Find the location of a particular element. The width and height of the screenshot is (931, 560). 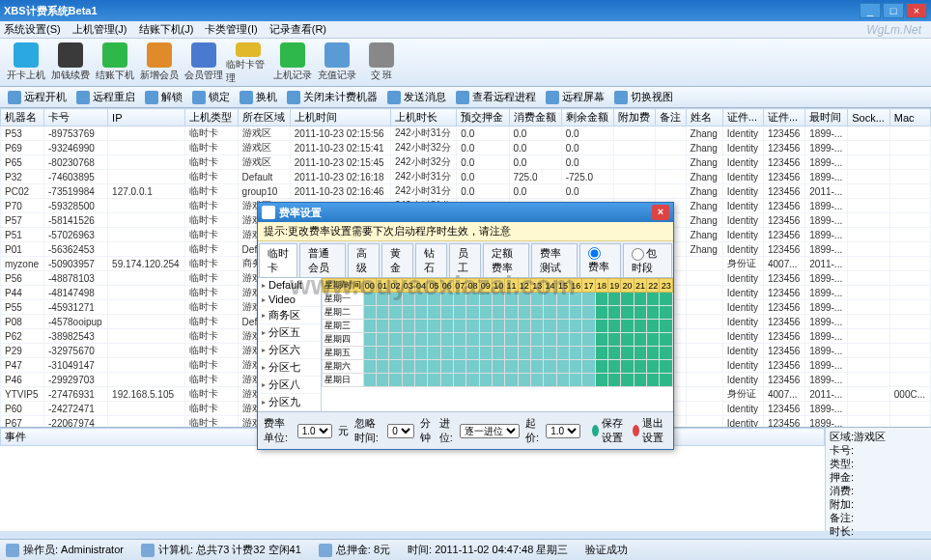

zone-item: 分区八 is located at coordinates (290, 385).